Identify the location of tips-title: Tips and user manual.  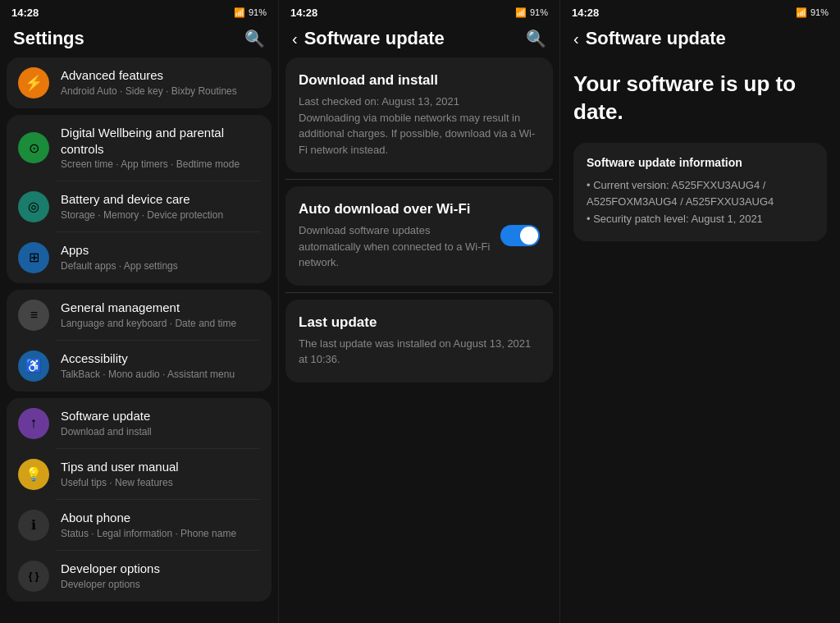
(161, 467).